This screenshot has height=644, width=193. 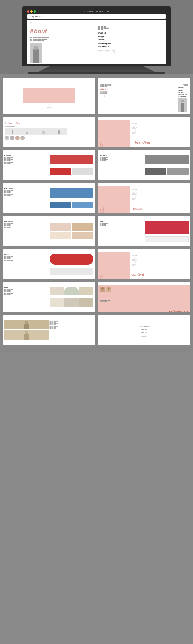 I want to click on page-thumb-double-hazy: ◂ —— —— ▸ Double Hazy ████ ████ ████ ███…, so click(x=49, y=231).